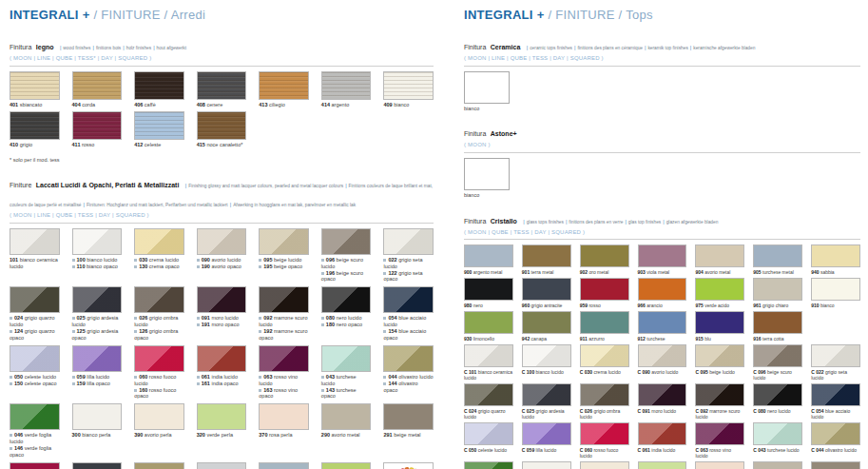 This screenshot has height=469, width=868. What do you see at coordinates (720, 339) in the screenshot?
I see `swatch-label: 915 blu` at bounding box center [720, 339].